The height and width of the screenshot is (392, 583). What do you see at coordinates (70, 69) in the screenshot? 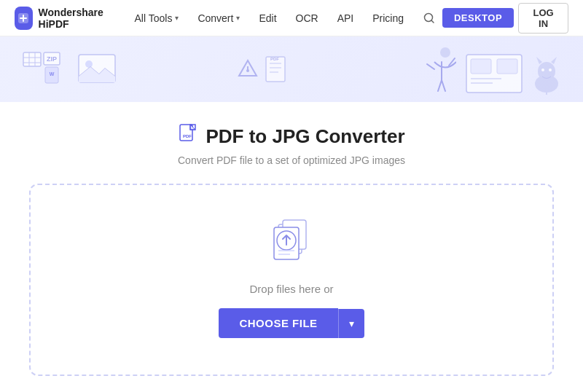
I see `banner-left-deco: ZIP W` at bounding box center [70, 69].